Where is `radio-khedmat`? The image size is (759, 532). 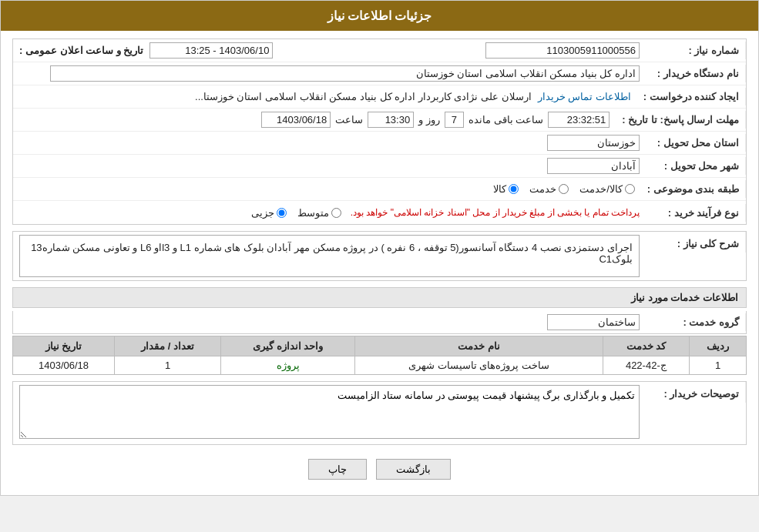
radio-khedmat is located at coordinates (564, 189).